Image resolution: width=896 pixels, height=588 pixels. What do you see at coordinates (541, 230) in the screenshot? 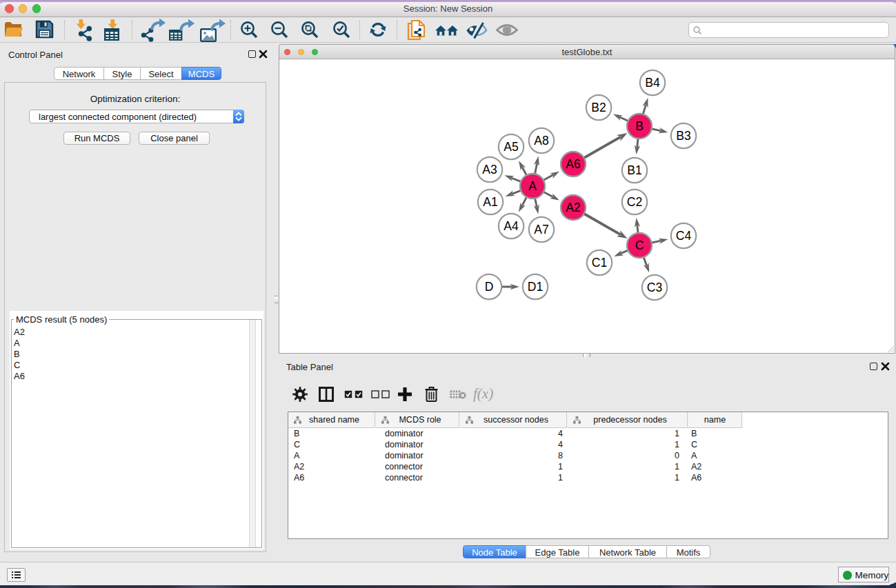
I see `svg-text: A7` at bounding box center [541, 230].